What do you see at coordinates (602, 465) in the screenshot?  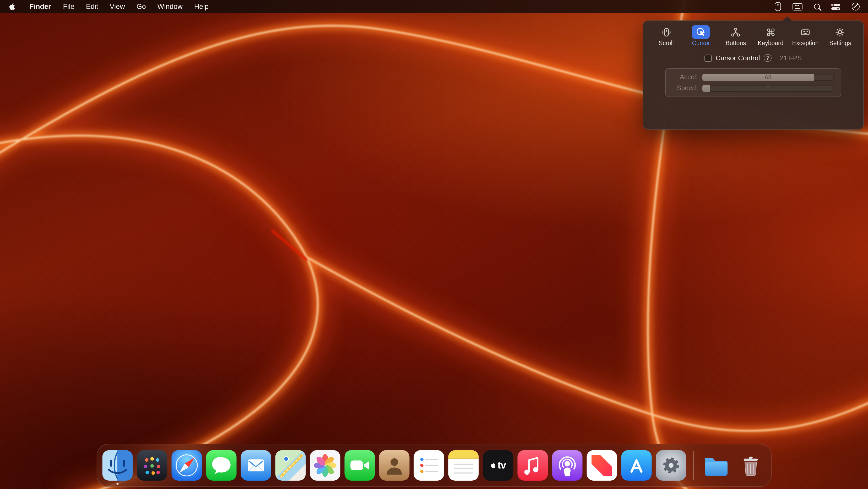 I see `dock-news` at bounding box center [602, 465].